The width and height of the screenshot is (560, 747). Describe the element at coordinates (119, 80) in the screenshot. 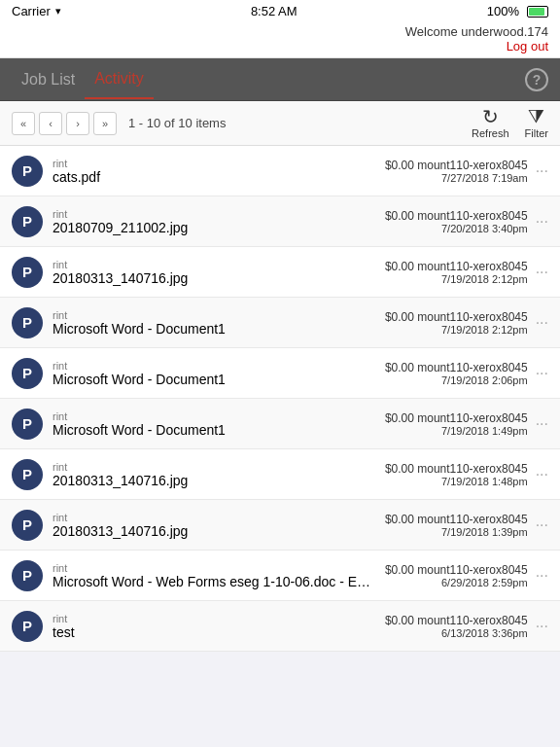

I see `tab-activity: Activity` at that location.